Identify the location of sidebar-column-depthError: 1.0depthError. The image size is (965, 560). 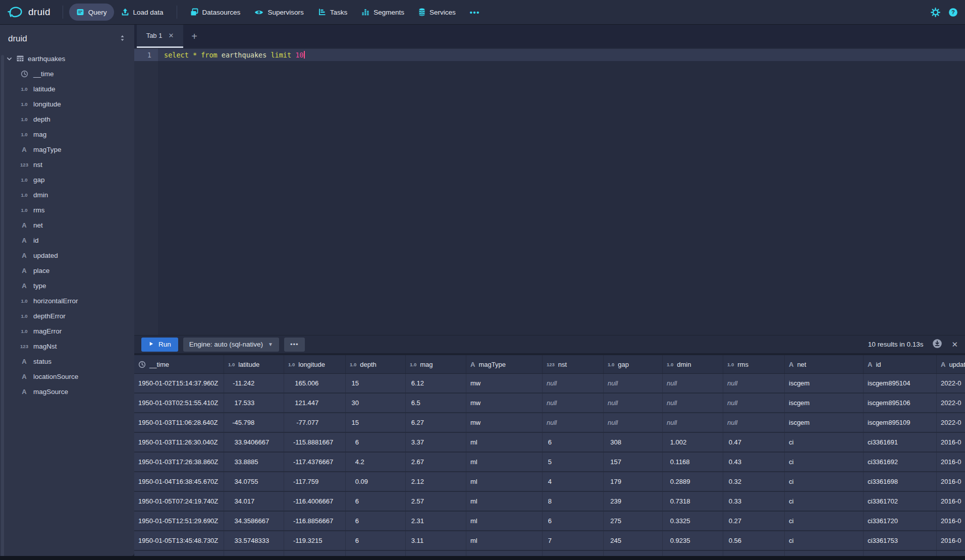
(67, 316).